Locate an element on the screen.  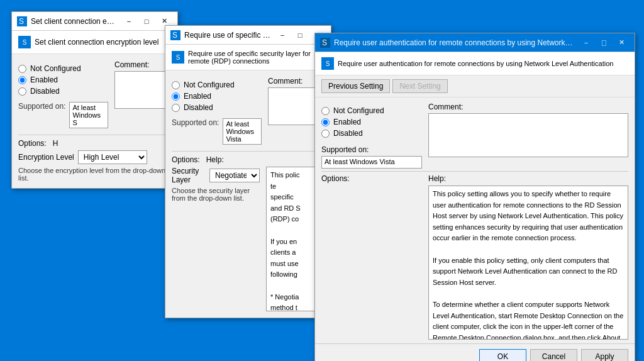
win3-options-col is located at coordinates (372, 263).